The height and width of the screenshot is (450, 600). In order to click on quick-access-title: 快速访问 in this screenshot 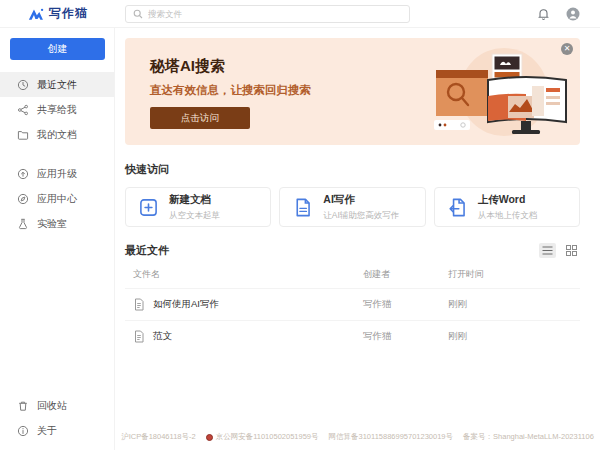, I will do `click(352, 170)`.